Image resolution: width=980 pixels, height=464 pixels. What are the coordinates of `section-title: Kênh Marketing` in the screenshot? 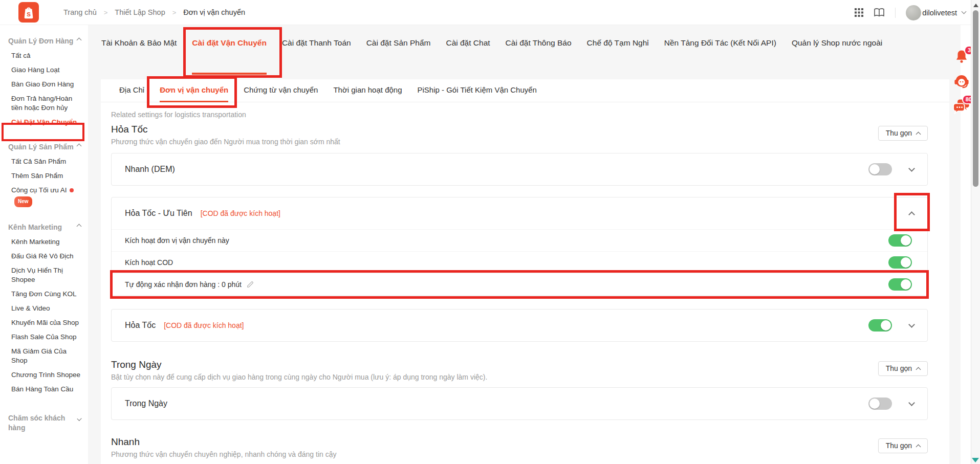 It's located at (35, 227).